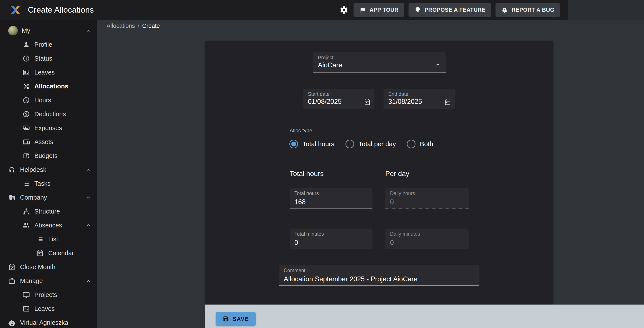  Describe the element at coordinates (12, 323) in the screenshot. I see `robot-icon` at that location.